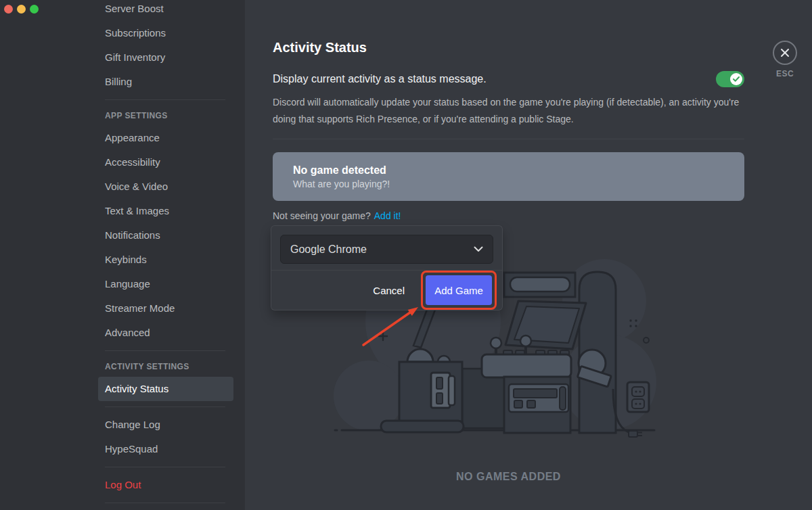  Describe the element at coordinates (166, 33) in the screenshot. I see `sidebar-item-subscriptions: Subscriptions` at that location.